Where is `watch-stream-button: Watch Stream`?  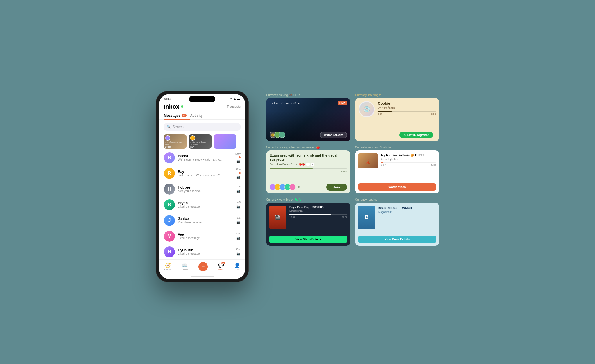 watch-stream-button: Watch Stream is located at coordinates (334, 135).